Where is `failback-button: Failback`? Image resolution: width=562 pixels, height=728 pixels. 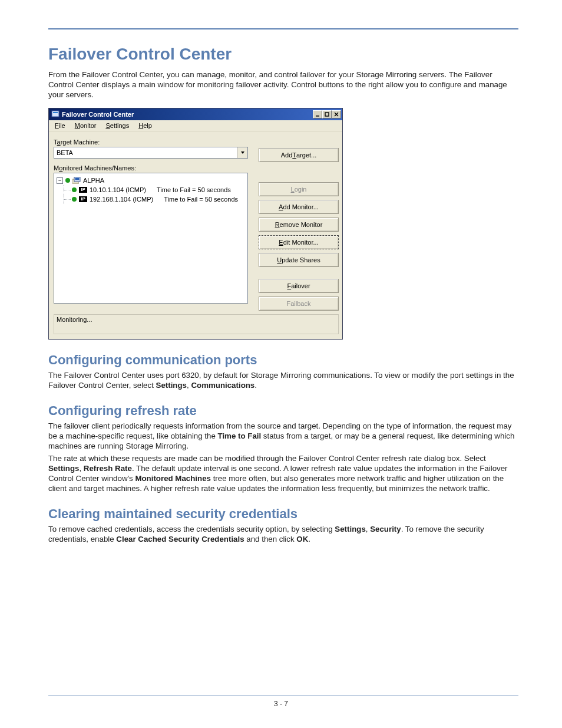 failback-button: Failback is located at coordinates (299, 304).